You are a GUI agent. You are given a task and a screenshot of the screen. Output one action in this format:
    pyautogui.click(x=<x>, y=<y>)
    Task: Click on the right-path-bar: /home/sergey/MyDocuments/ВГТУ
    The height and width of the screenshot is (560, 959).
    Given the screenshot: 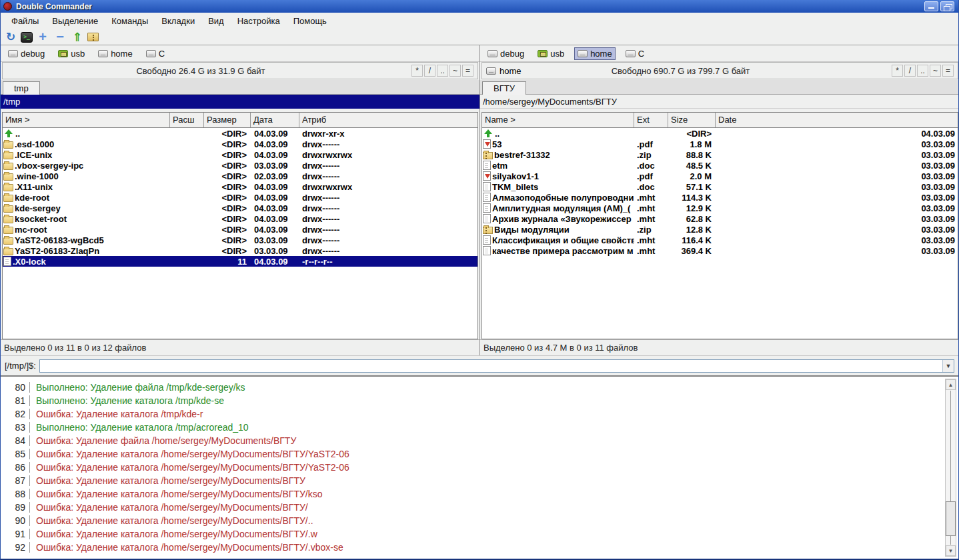 What is the action you would take?
    pyautogui.click(x=720, y=101)
    